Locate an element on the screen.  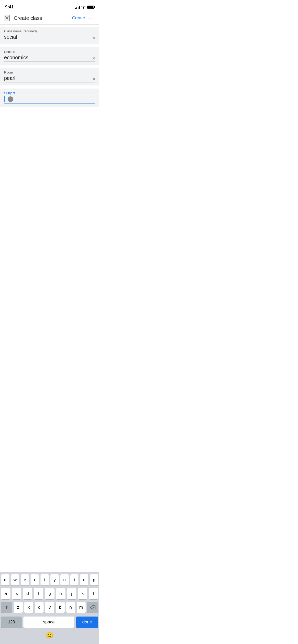
class-name-input is located at coordinates (50, 38).